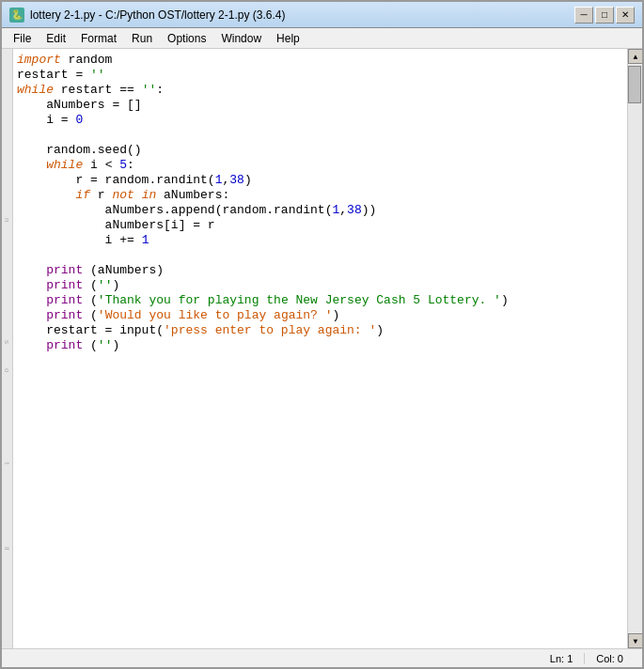 The image size is (644, 669). What do you see at coordinates (186, 39) in the screenshot?
I see `menu-options: Options` at bounding box center [186, 39].